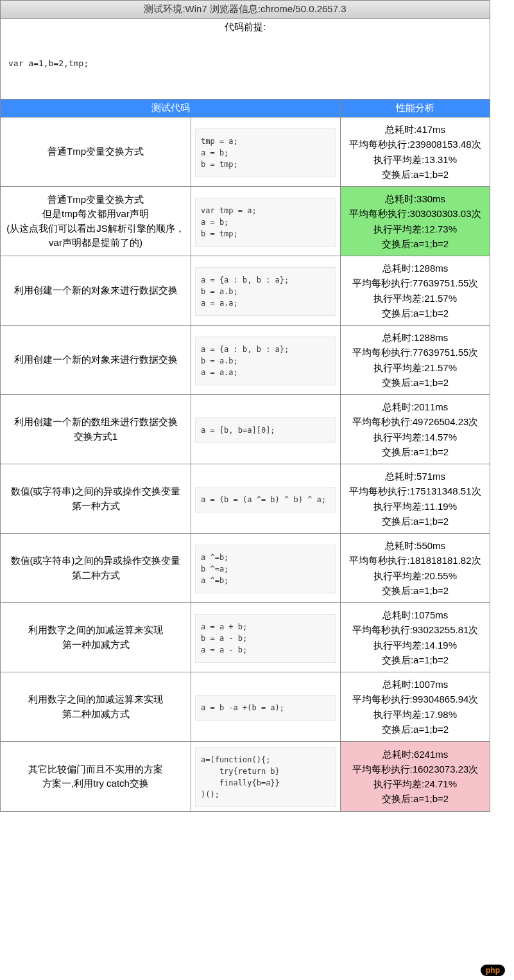  Describe the element at coordinates (415, 637) in the screenshot. I see `perf-cell: 总耗时:1075ms平均每秒执行:93023255.81次执行平均差:14.19…` at that location.